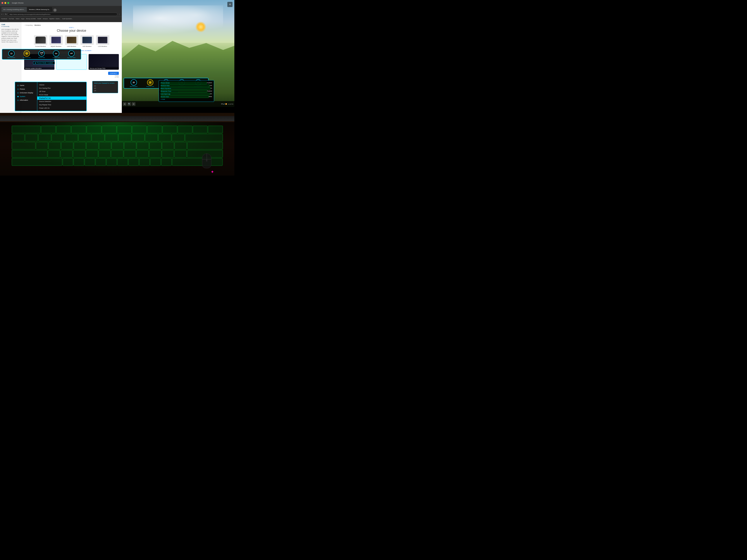  I want to click on key-n, so click(123, 162).